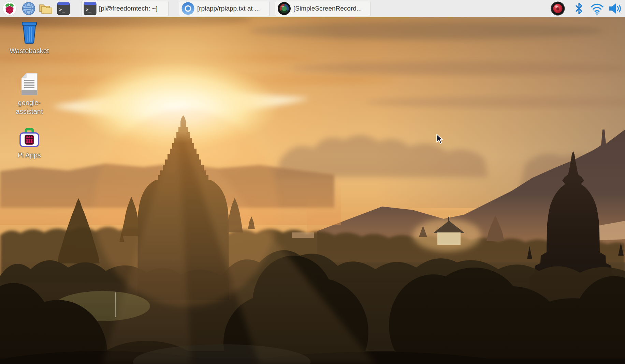  Describe the element at coordinates (29, 9) in the screenshot. I see `browser-button` at that location.